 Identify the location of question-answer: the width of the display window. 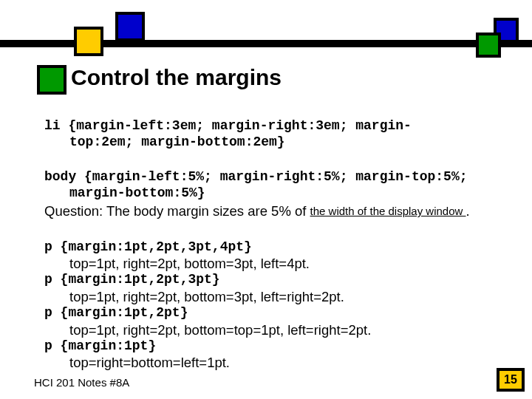
(389, 211).